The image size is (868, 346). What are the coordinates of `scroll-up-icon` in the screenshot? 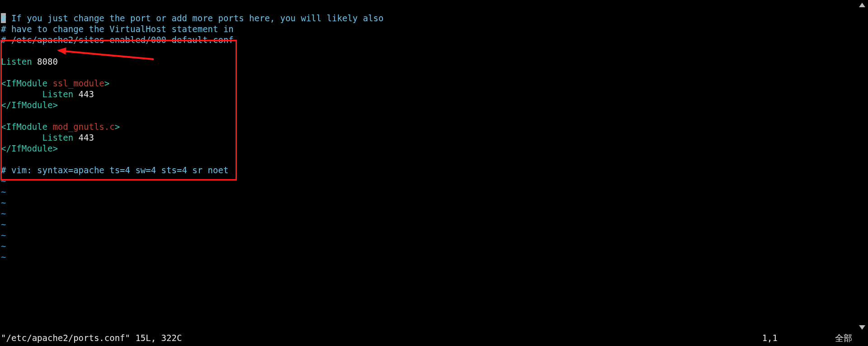 It's located at (862, 5).